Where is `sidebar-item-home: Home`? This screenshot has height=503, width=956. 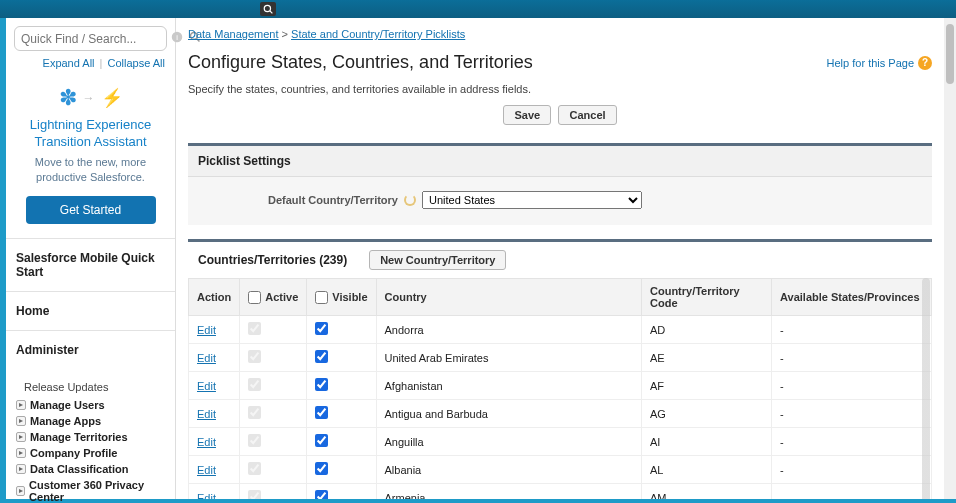 sidebar-item-home: Home is located at coordinates (90, 312).